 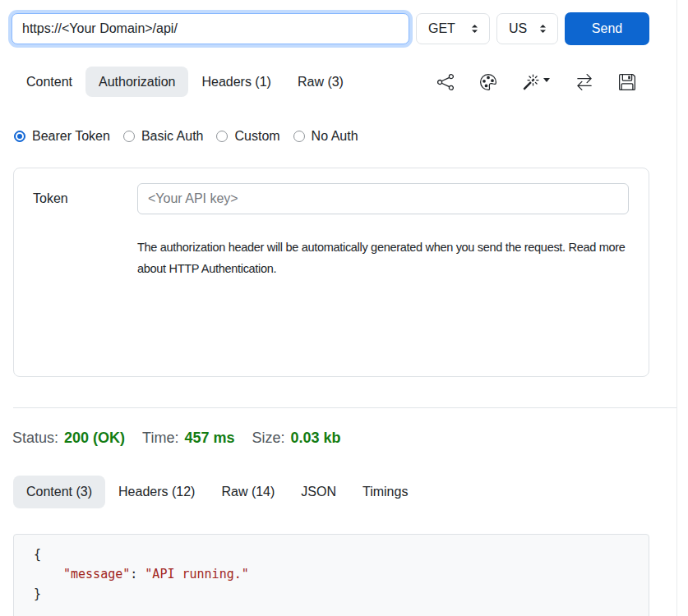 I want to click on size-item: Size: 0.03 kb, so click(x=296, y=439).